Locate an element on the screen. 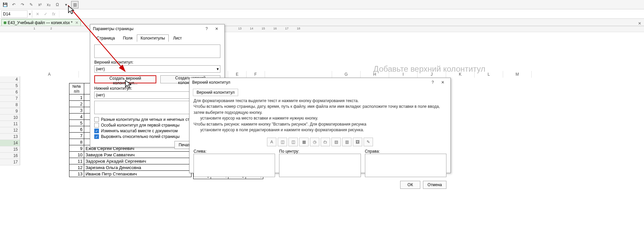  header-inner-tab: Верхний колонтитул is located at coordinates (215, 92).